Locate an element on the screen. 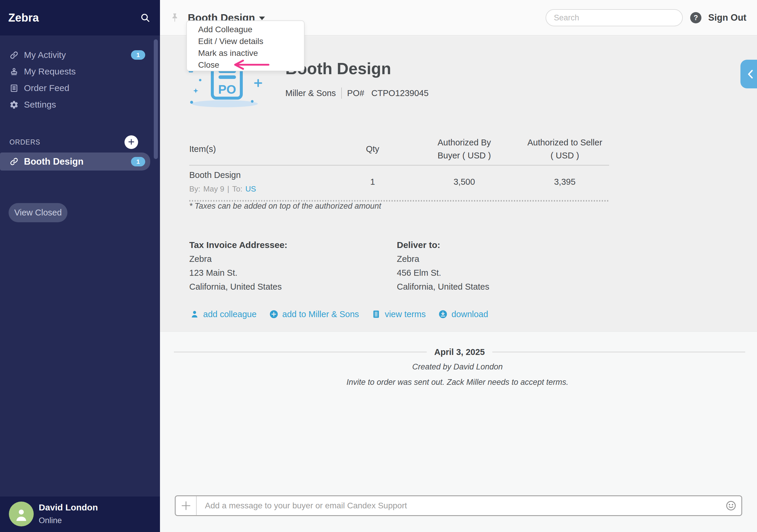 The image size is (757, 532). item-name: Booth Design is located at coordinates (263, 175).